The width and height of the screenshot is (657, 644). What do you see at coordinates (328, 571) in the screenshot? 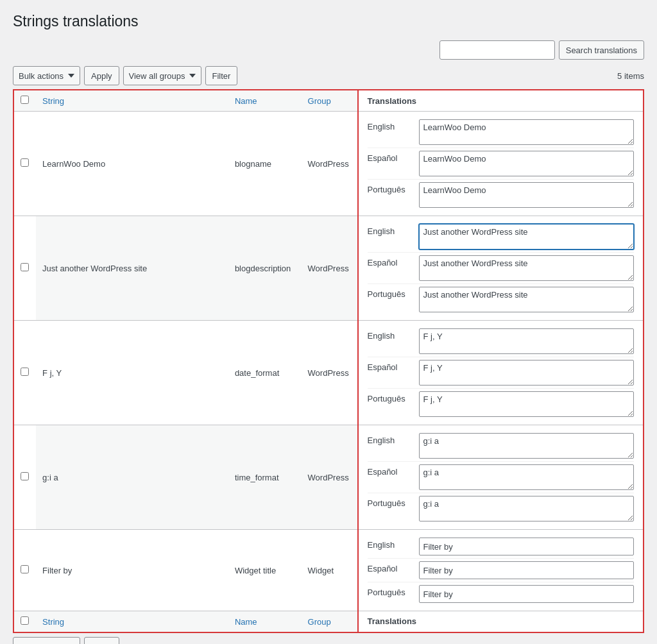
I see `table-row: Filter byWidget titleWidgetEnglishEspaño…` at bounding box center [328, 571].